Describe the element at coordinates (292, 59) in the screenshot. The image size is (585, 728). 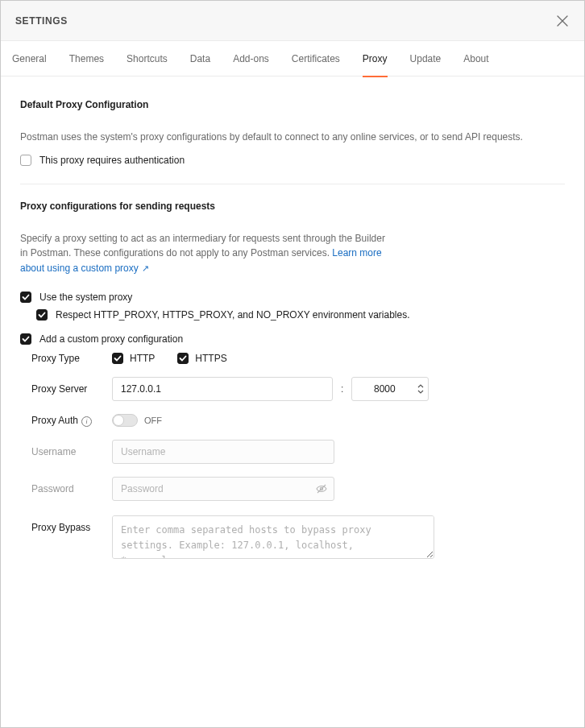
I see `settings-tabs: General Themes Shortcuts Data Add-ons Ce…` at that location.